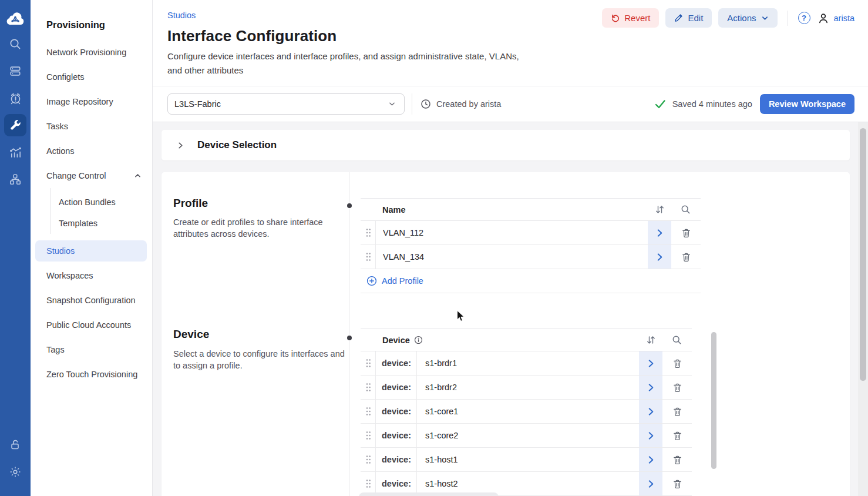 The image size is (868, 496). I want to click on partial-element-bottom, so click(429, 494).